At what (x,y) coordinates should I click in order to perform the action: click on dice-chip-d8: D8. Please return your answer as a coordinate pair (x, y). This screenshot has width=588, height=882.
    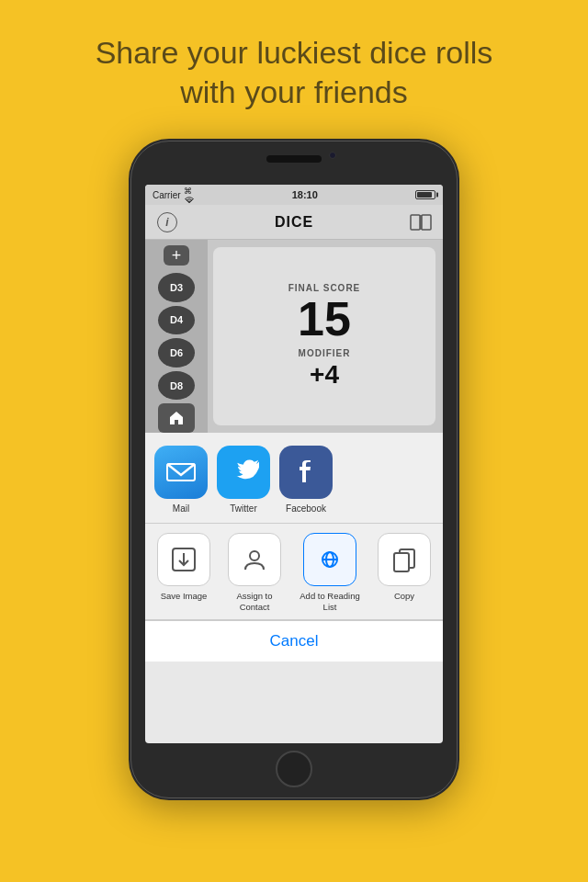
    Looking at the image, I should click on (176, 386).